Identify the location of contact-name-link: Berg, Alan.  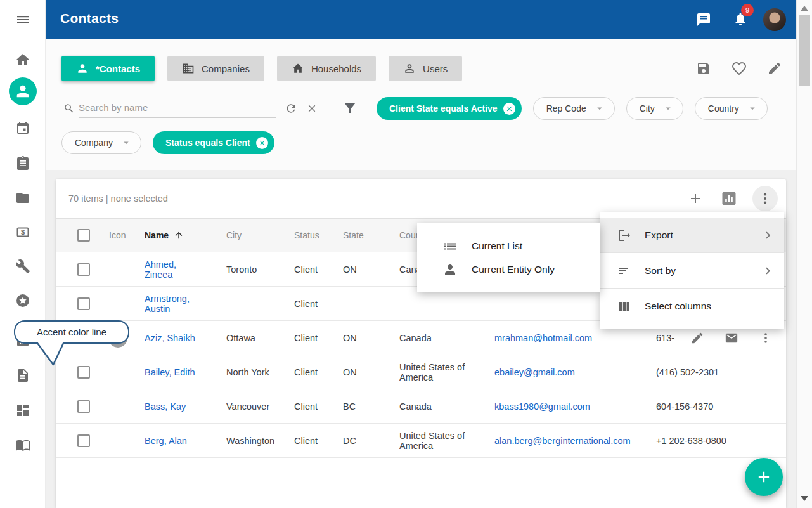
(166, 441).